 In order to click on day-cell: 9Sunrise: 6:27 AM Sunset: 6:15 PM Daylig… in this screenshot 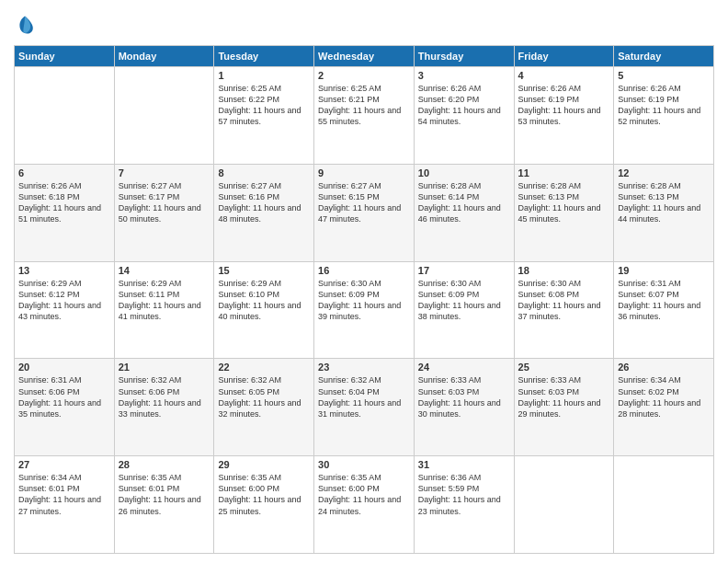, I will do `click(364, 213)`.